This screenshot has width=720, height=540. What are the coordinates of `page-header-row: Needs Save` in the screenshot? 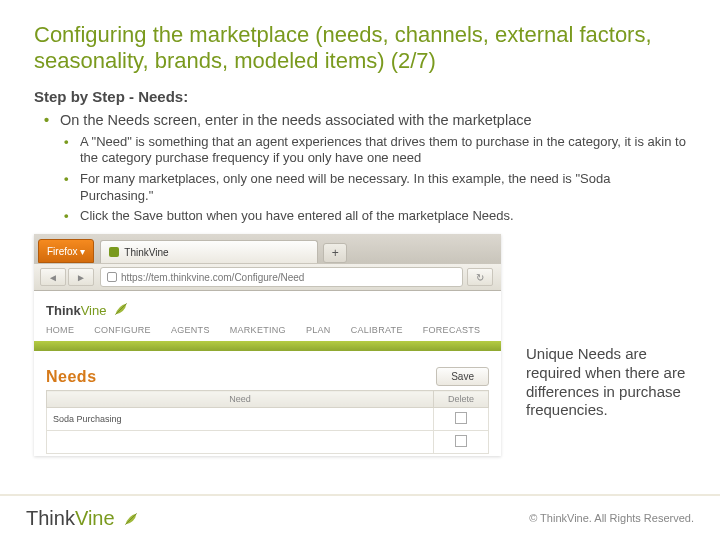 It's located at (268, 376).